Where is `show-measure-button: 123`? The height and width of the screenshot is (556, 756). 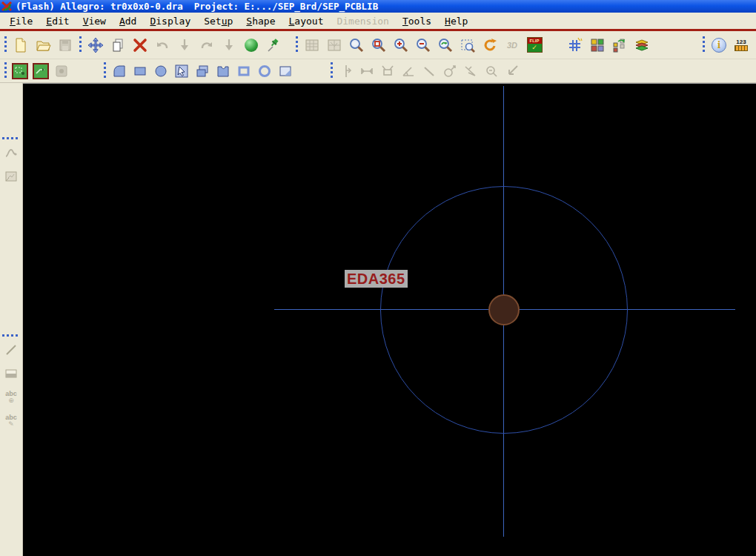 show-measure-button: 123 is located at coordinates (741, 45).